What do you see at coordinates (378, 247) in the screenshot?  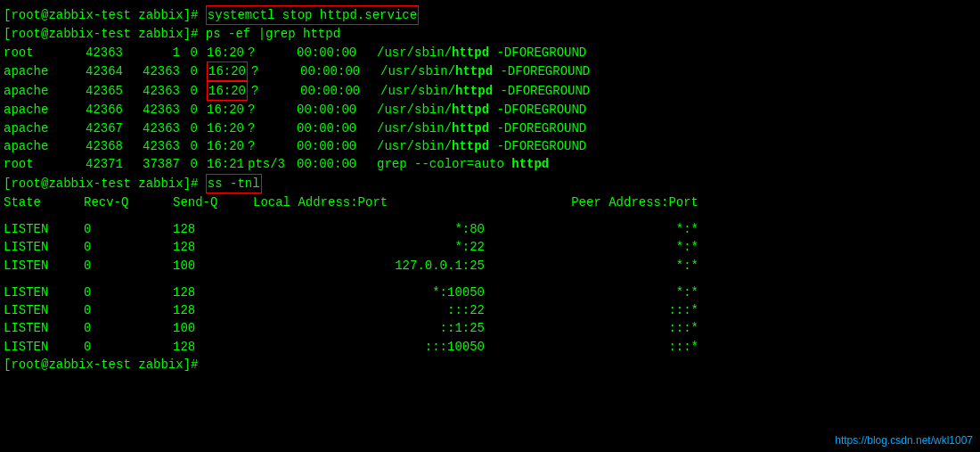 I see `ss-local: *:22` at bounding box center [378, 247].